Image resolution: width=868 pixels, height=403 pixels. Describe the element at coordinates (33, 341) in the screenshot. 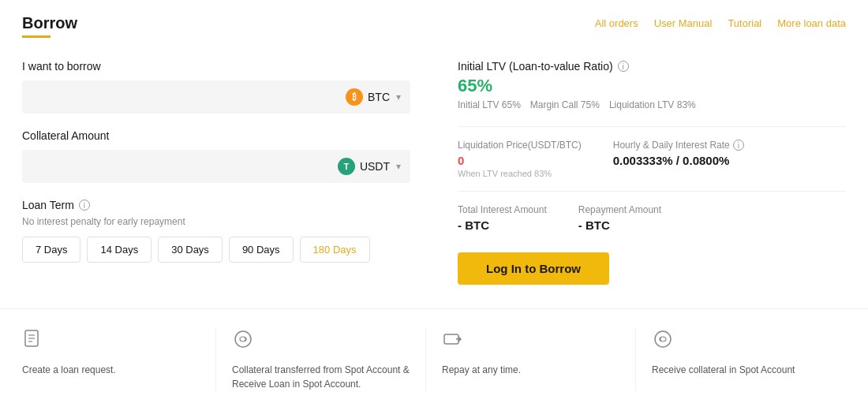

I see `step-1-icon` at that location.